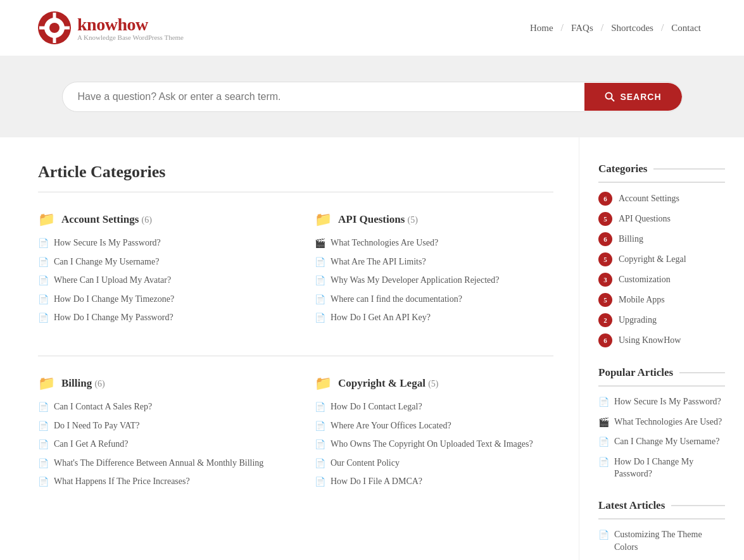 The height and width of the screenshot is (560, 744). I want to click on article-list-api-questions: 🎬What Technologies Are Used? 📄What Are T…, so click(434, 280).